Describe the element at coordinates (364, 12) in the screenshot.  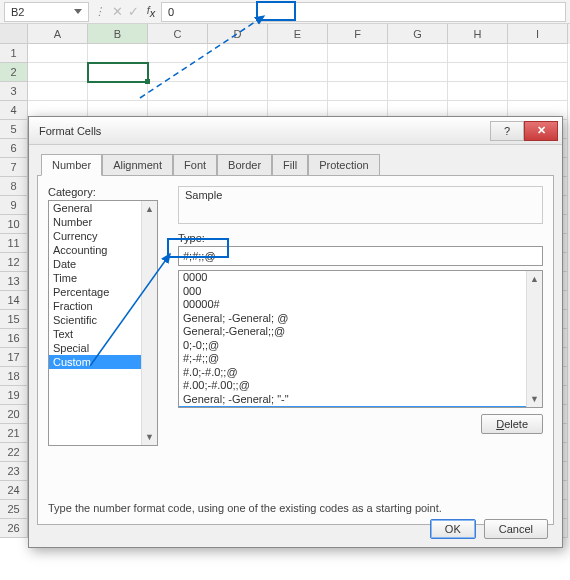
I see `formula-bar: 0` at that location.